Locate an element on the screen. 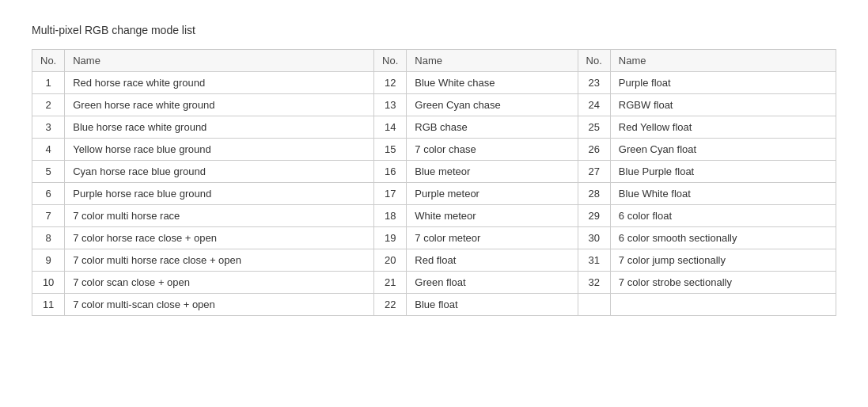 Image resolution: width=868 pixels, height=407 pixels. cell-no-3-0: 4 is located at coordinates (49, 150).